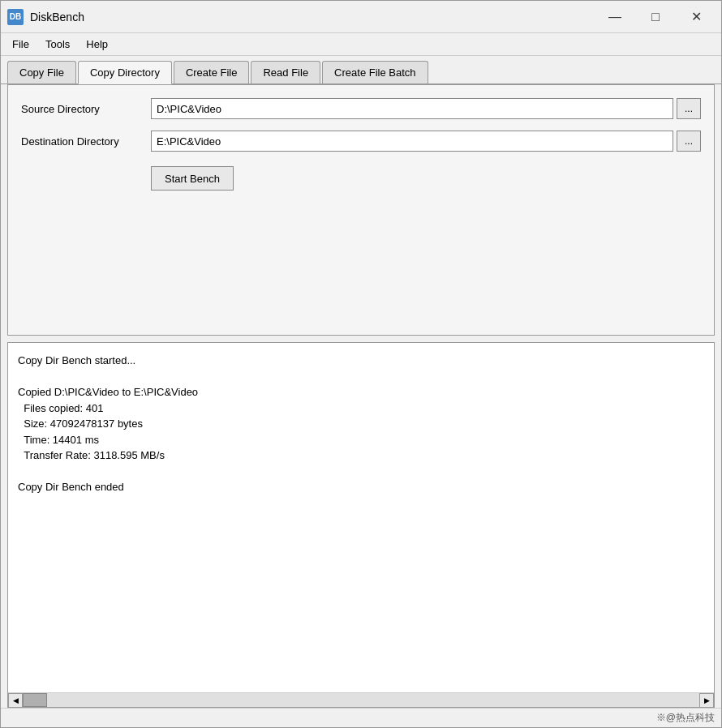 This screenshot has height=728, width=722. Describe the element at coordinates (361, 700) in the screenshot. I see `scroll-track` at that location.